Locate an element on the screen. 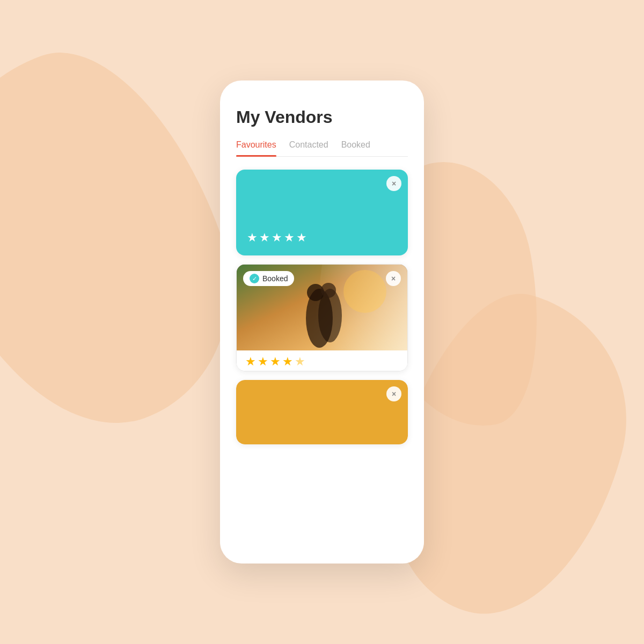 Image resolution: width=644 pixels, height=644 pixels. vendor-card-1: ★ ★ ★ ★ ★ × is located at coordinates (322, 213).